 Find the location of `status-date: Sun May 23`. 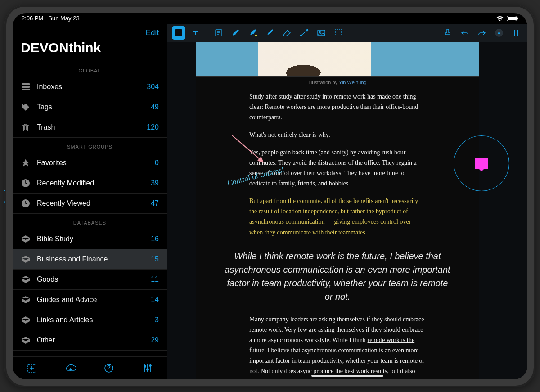

status-date: Sun May 23 is located at coordinates (64, 18).